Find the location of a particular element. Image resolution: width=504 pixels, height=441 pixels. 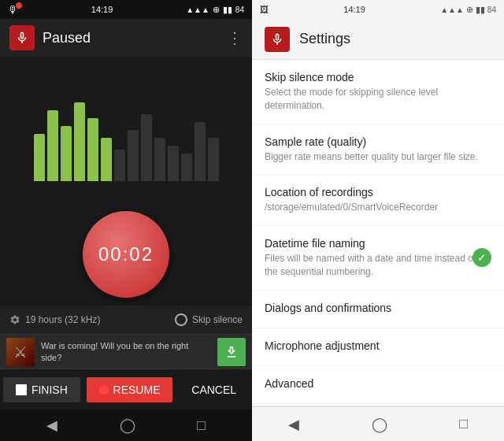

settings-title: Settings is located at coordinates (324, 39).